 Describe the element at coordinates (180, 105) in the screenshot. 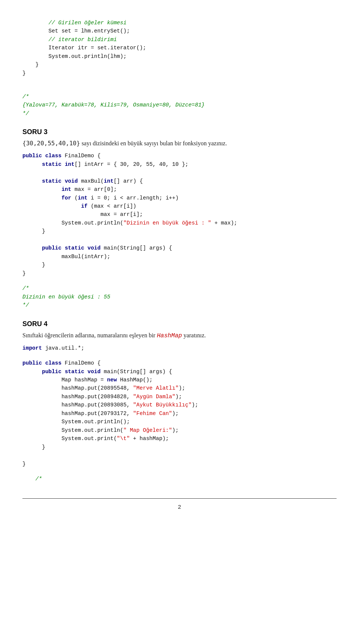

I see `top-comment-block: /* {Yalova=77, Karabük=78, Kilis=79, Osm…` at that location.